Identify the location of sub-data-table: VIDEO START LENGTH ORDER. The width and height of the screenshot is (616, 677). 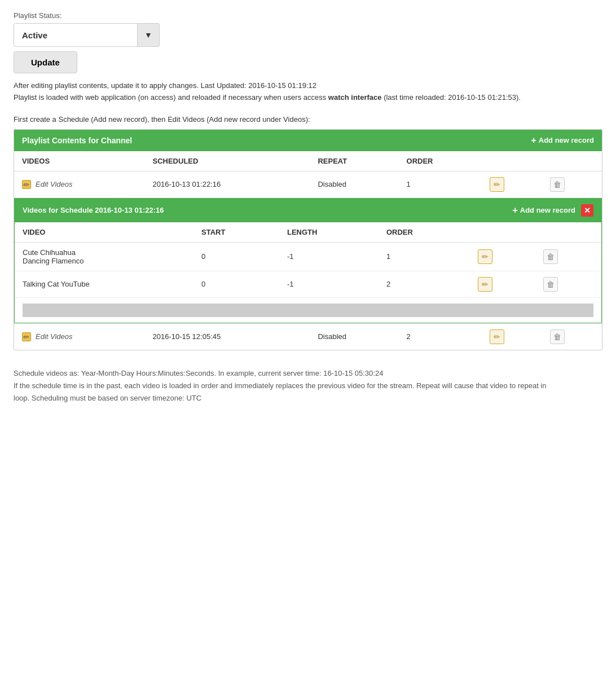
(308, 272).